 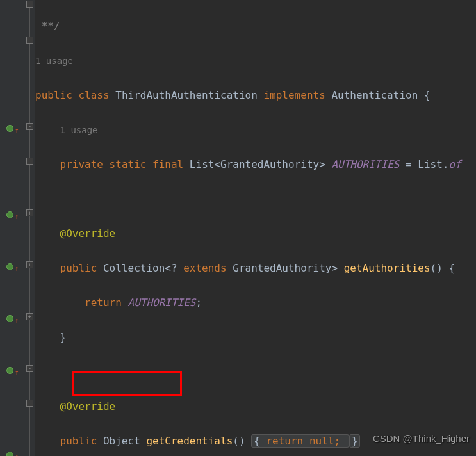 What do you see at coordinates (205, 268) in the screenshot?
I see `keyword: extends` at bounding box center [205, 268].